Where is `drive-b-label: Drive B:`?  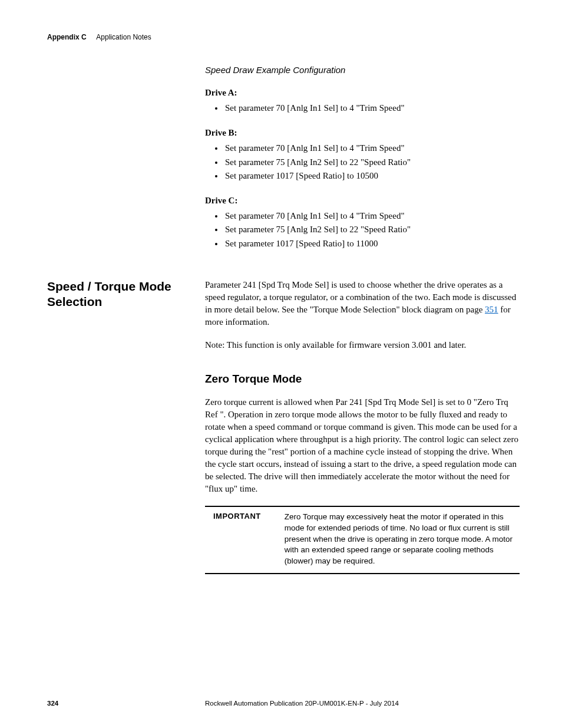
drive-b-label: Drive B: is located at coordinates (362, 133).